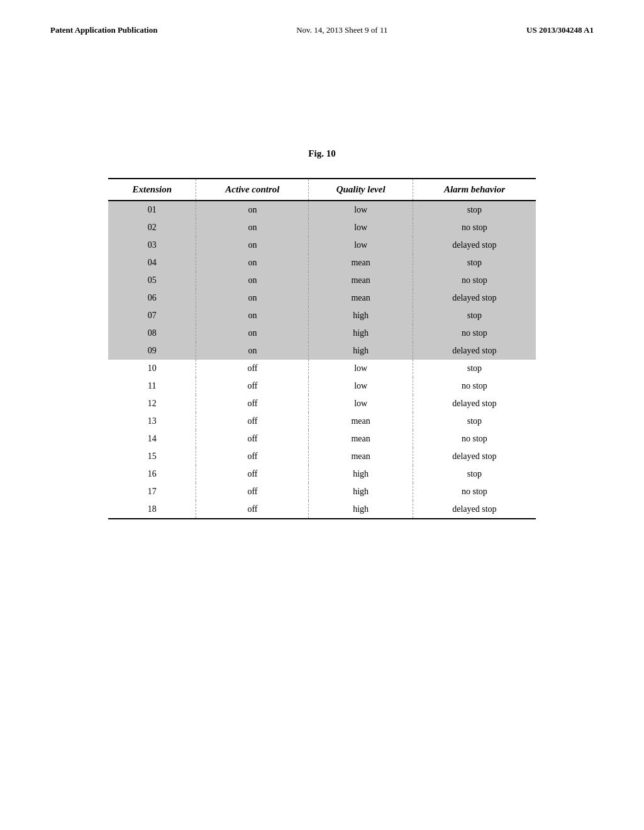 The width and height of the screenshot is (644, 830). Describe the element at coordinates (322, 492) in the screenshot. I see `table-row: 17offhighno stop` at that location.